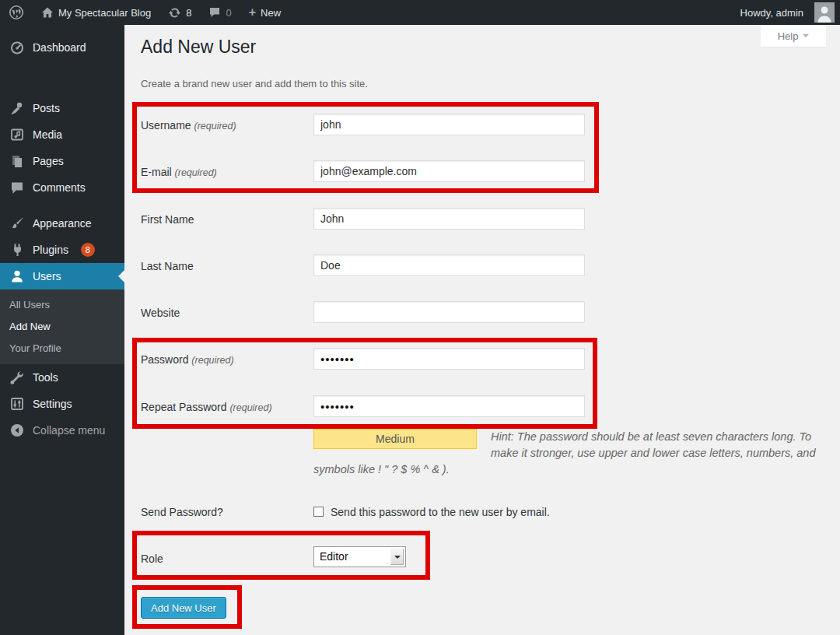 The image size is (840, 635). I want to click on username-label: Username (required), so click(188, 125).